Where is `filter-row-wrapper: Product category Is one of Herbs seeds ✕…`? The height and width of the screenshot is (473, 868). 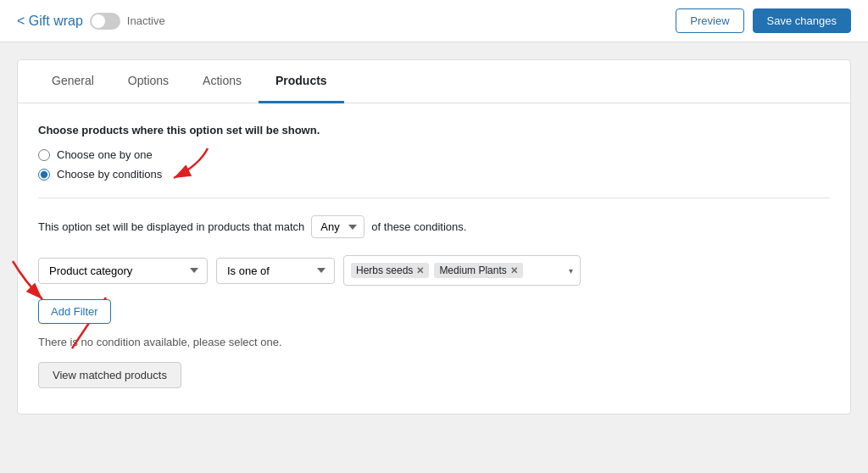
filter-row-wrapper: Product category Is one of Herbs seeds ✕… is located at coordinates (434, 270).